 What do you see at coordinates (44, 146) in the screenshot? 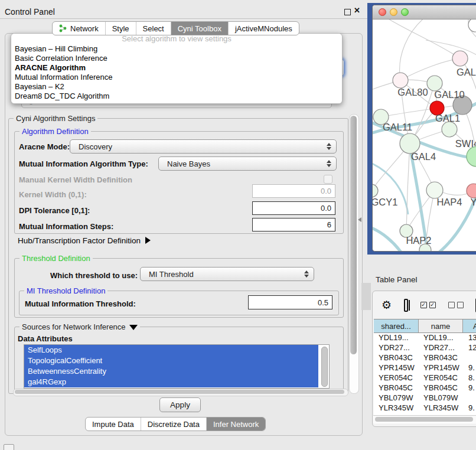
I see `aracne-mode-label: Aracne Mode:` at bounding box center [44, 146].